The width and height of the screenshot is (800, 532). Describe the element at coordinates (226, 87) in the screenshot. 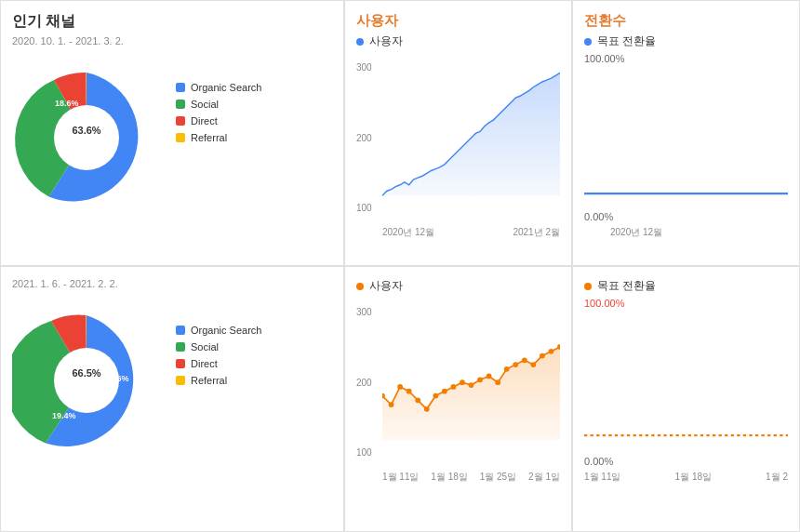

I see `legend-label-organic: Organic Search` at that location.